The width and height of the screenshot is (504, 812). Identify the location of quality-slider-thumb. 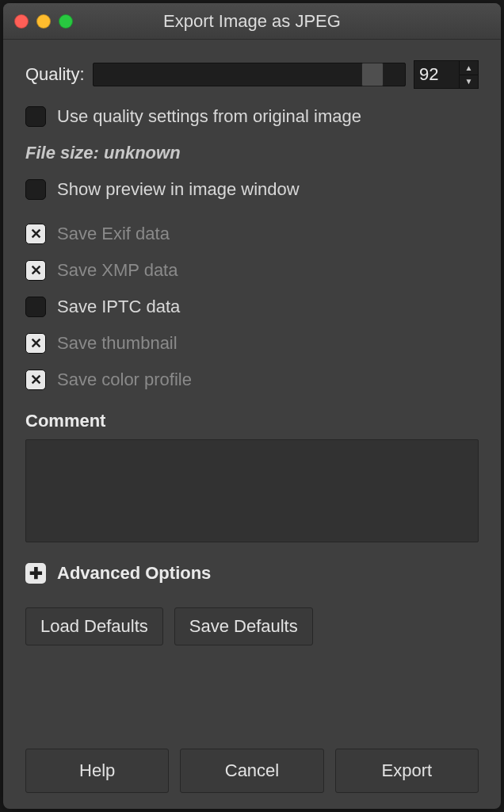
(372, 75).